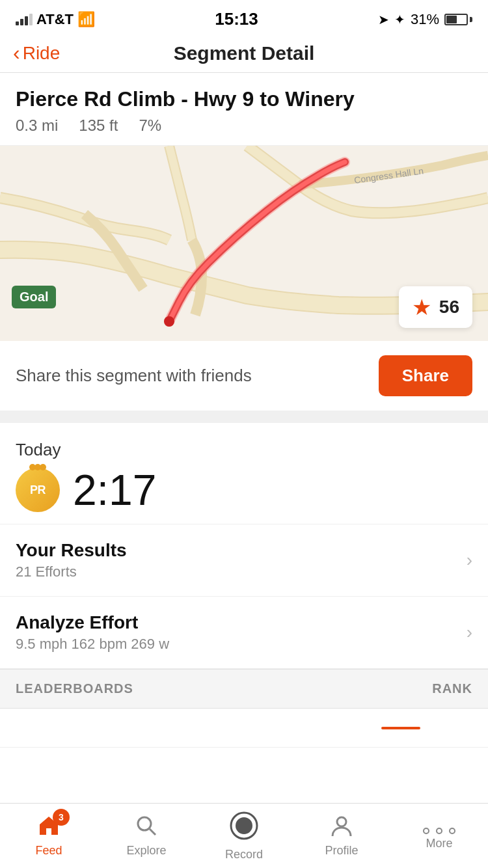 The image size is (488, 868). Describe the element at coordinates (439, 835) in the screenshot. I see `nav-item-more: More` at that location.